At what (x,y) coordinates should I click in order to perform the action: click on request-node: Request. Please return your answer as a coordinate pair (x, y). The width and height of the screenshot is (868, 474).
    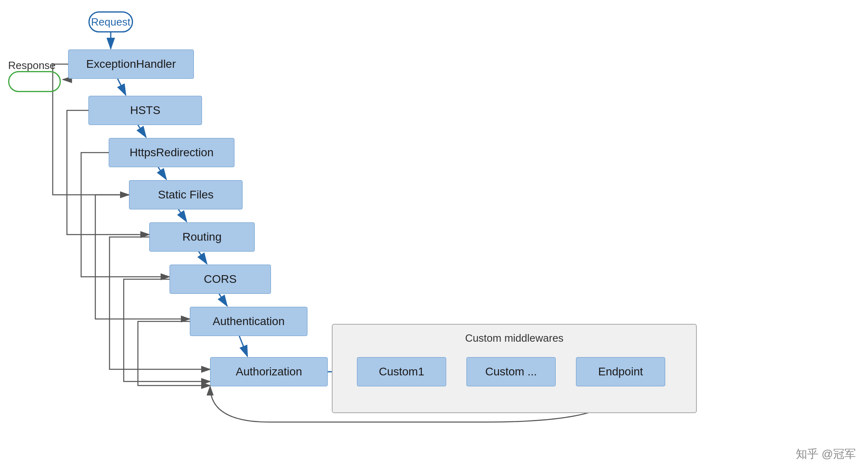
    Looking at the image, I should click on (111, 22).